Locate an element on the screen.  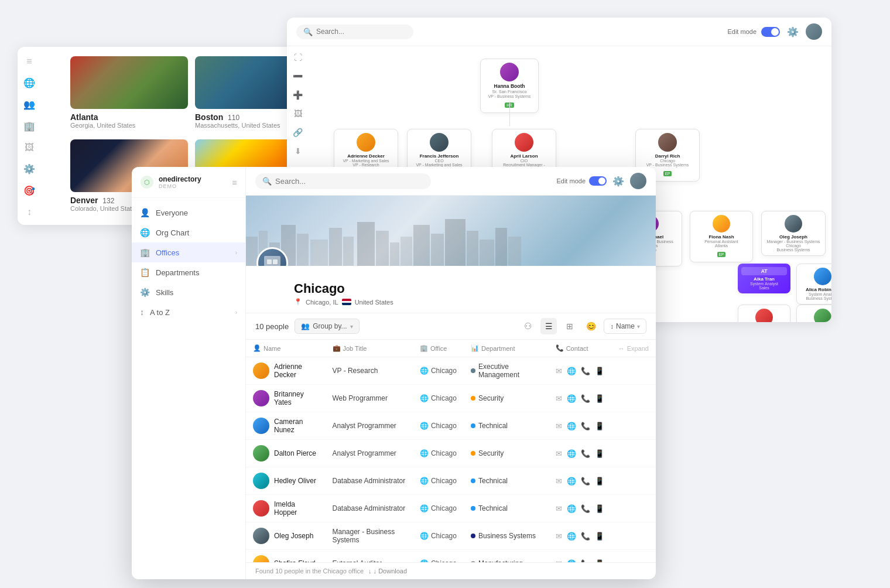
menu-icon: ≡ is located at coordinates (29, 61).